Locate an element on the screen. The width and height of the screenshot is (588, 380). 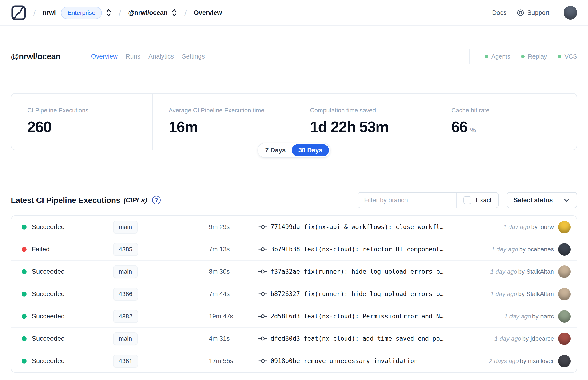
exact-label: Exact is located at coordinates (484, 200).